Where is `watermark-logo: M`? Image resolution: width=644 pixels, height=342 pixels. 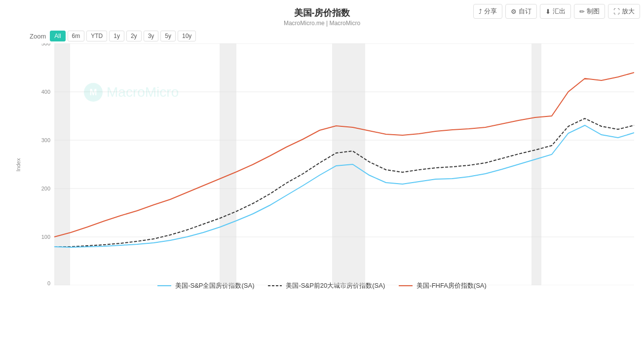 watermark-logo: M is located at coordinates (93, 92).